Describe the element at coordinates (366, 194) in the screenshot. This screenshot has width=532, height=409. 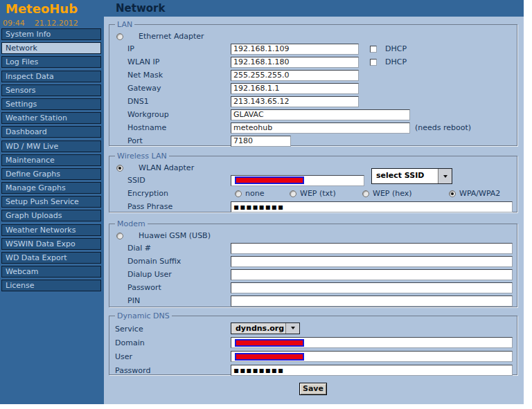
I see `encryption-wep-hex-radio` at that location.